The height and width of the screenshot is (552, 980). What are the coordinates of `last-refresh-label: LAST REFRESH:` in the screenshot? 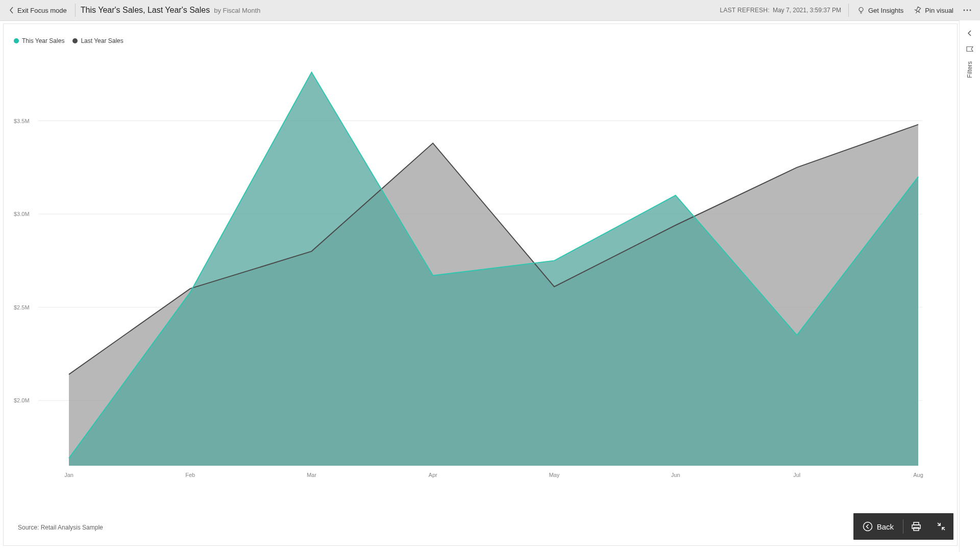 It's located at (745, 10).